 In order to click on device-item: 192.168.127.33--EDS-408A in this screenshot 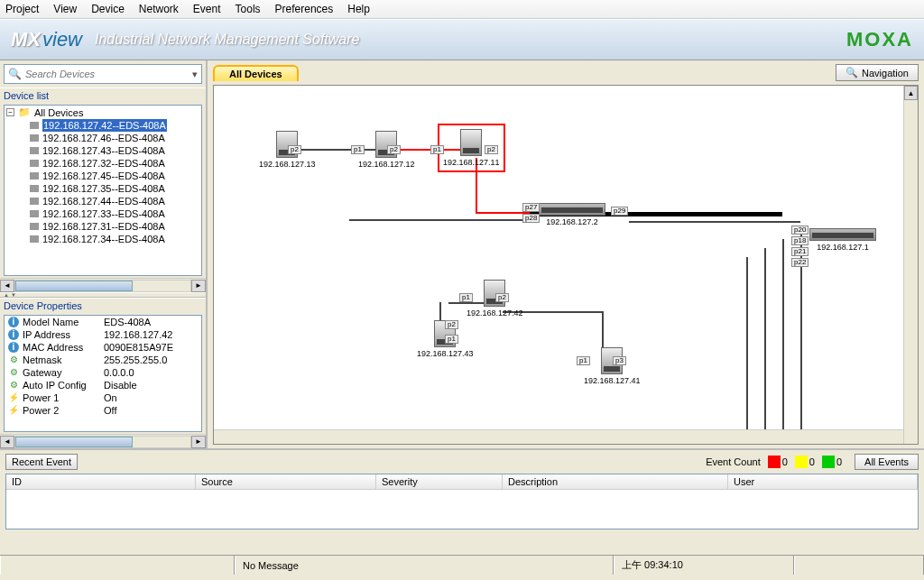, I will do `click(103, 214)`.